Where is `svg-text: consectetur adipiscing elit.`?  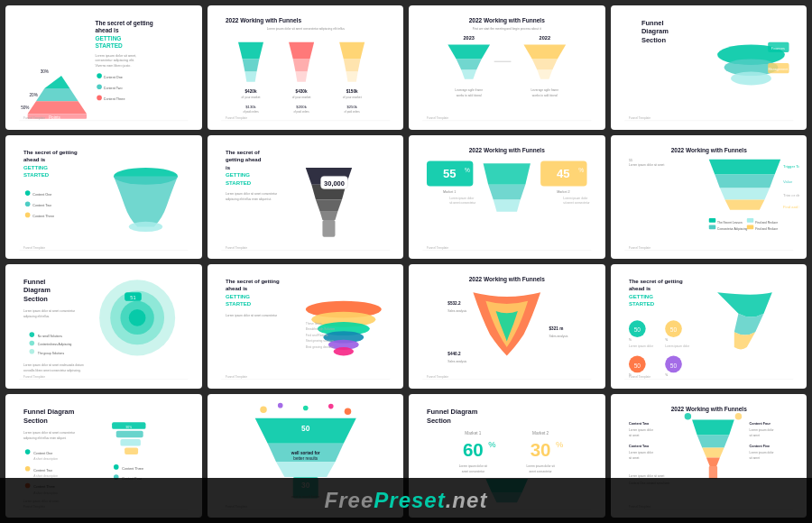
svg-text: consectetur adipiscing elit. is located at coordinates (115, 60).